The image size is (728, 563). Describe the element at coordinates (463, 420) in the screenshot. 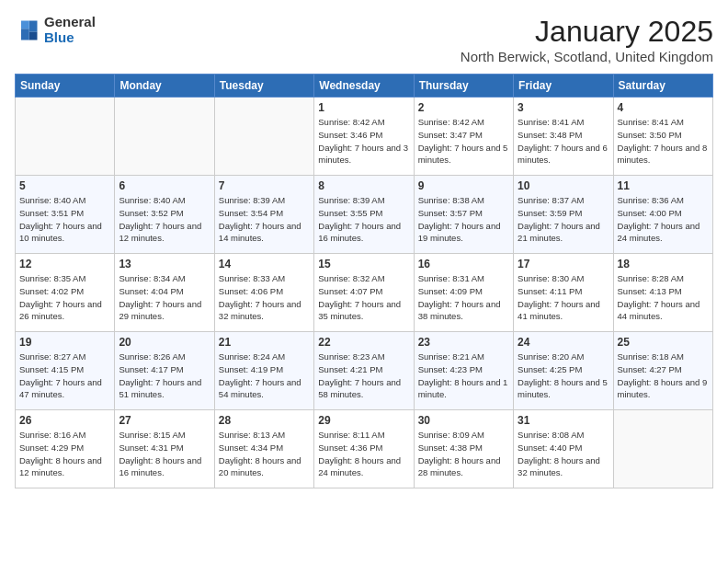

I see `day-number: 30` at that location.